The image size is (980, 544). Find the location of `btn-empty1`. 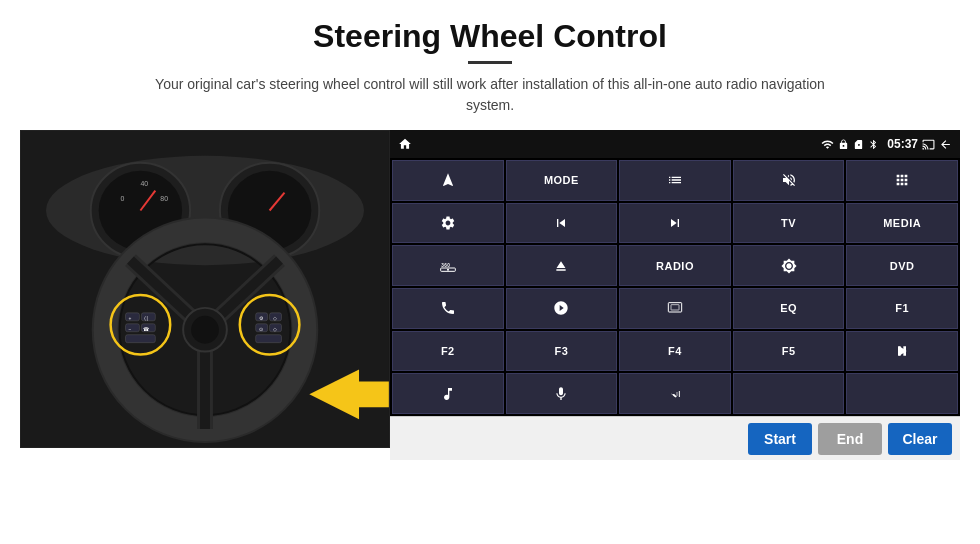

btn-empty1 is located at coordinates (789, 394).